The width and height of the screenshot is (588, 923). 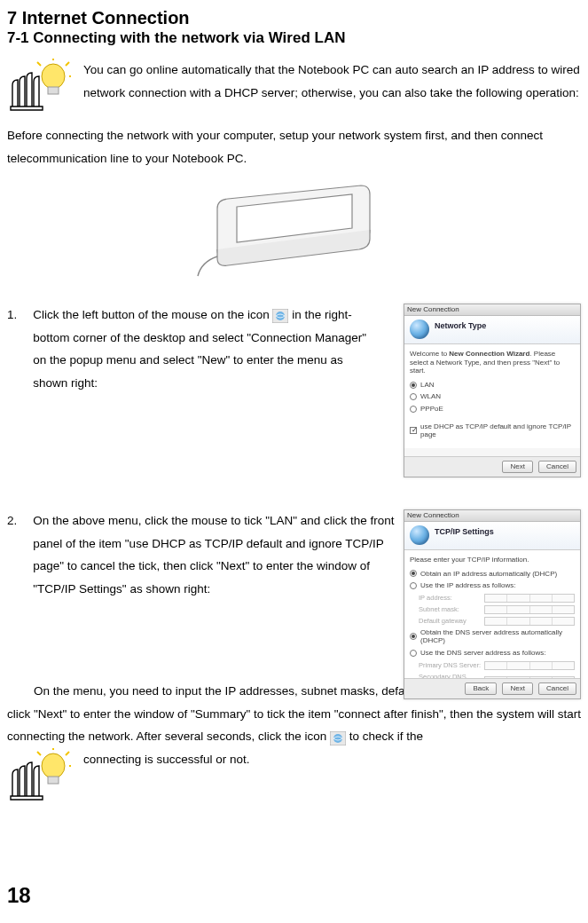 I want to click on option-manual-dns: Use the DNS server address as follows:, so click(x=492, y=653).